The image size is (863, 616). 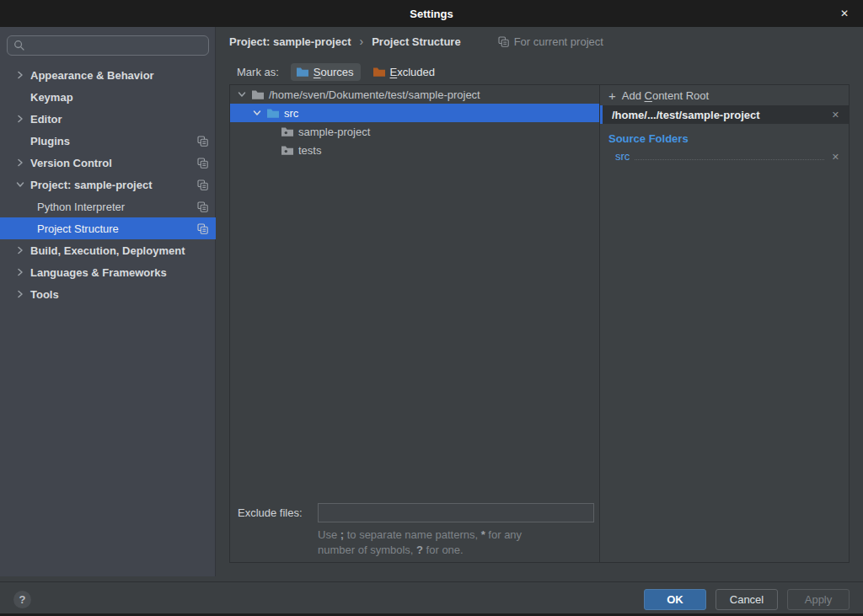 I want to click on remove-content-root-icon: ✕, so click(x=836, y=115).